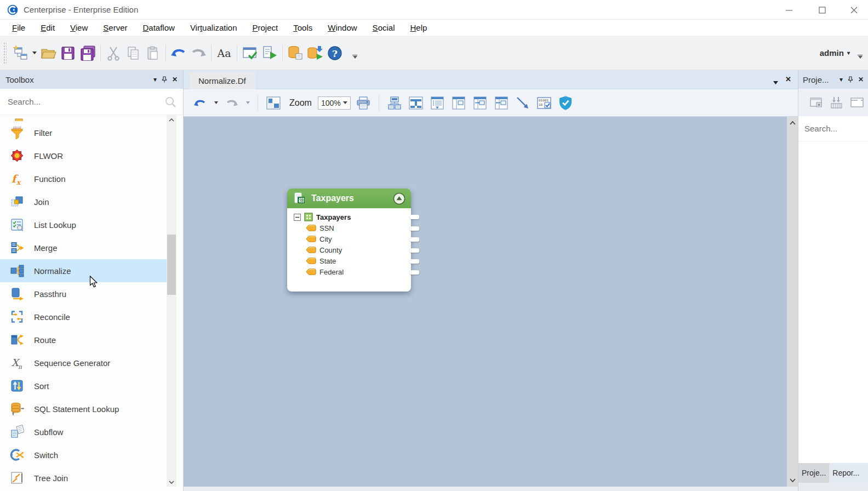 This screenshot has width=868, height=491. I want to click on node-field-row: State, so click(349, 261).